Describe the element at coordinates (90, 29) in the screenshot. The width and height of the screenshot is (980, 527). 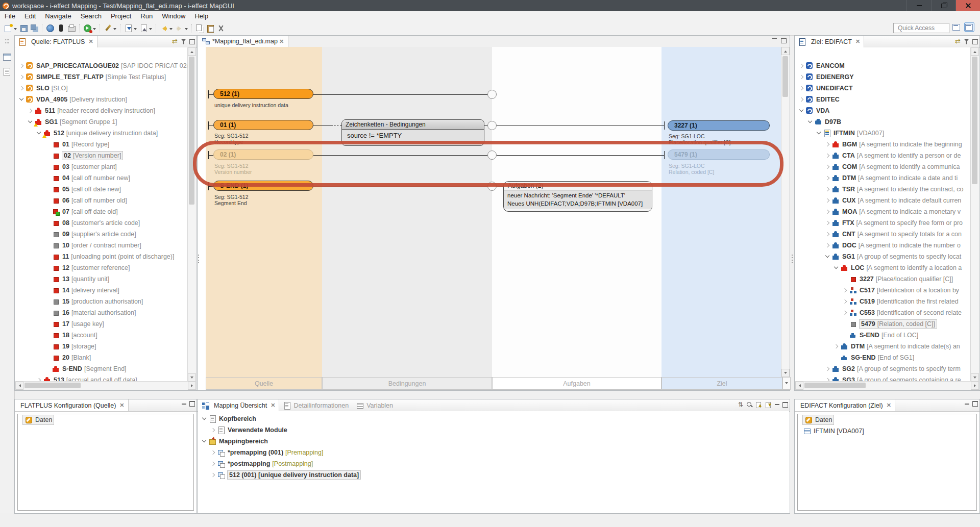
I see `run-button` at that location.